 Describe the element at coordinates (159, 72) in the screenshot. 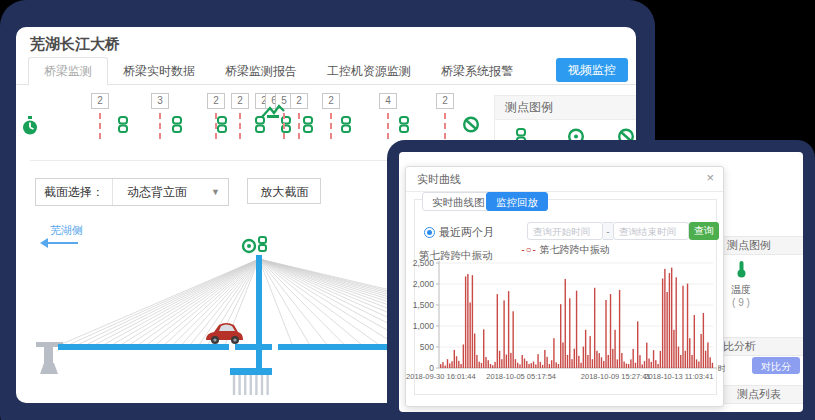

I see `main-tab-1: 桥梁实时数据` at that location.